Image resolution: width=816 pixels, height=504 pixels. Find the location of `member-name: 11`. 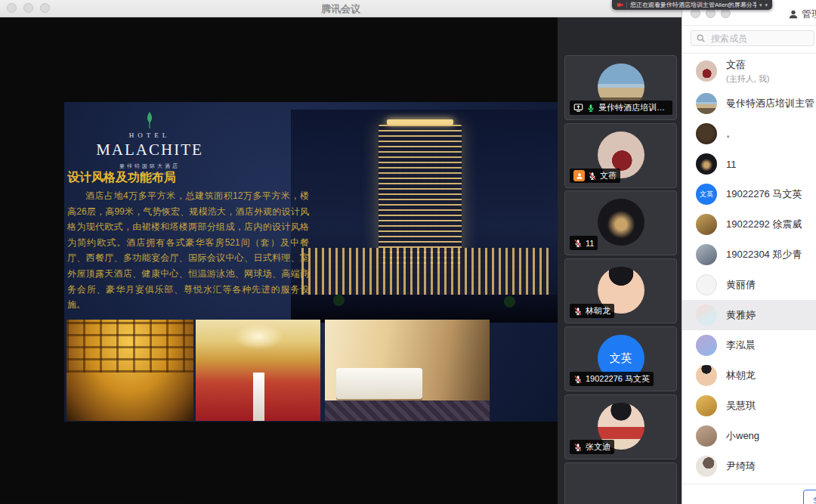

member-name: 11 is located at coordinates (731, 165).